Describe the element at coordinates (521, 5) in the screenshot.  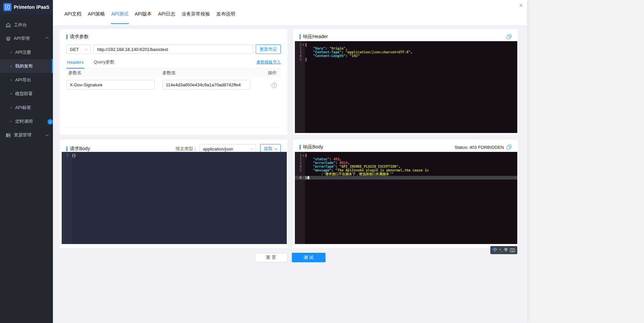
I see `close-icon: ×` at that location.